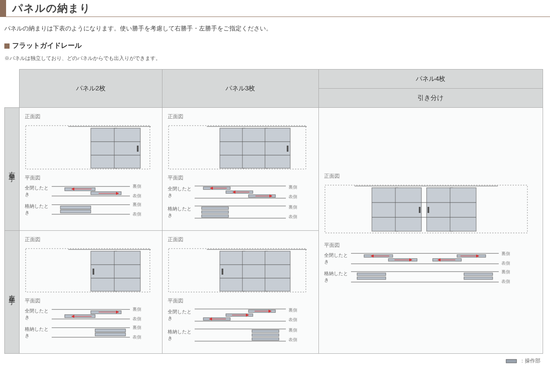 Image resolution: width=550 pixels, height=392 pixels. I want to click on row-right: 右勝手, so click(12, 169).